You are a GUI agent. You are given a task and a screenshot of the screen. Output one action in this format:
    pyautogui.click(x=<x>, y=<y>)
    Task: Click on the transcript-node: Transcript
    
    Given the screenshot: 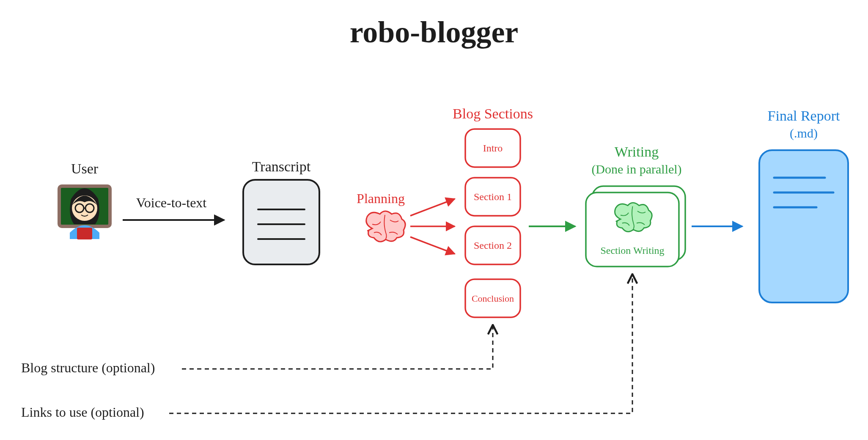 What is the action you would take?
    pyautogui.click(x=281, y=212)
    